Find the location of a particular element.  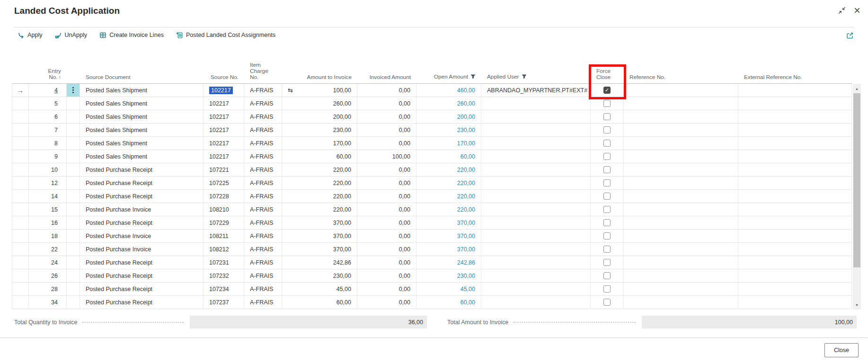

cell-amount-to-invoice: 370,00 is located at coordinates (320, 222).